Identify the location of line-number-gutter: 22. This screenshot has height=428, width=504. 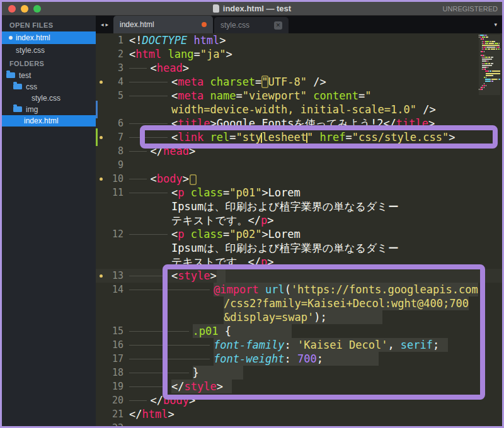
(112, 424).